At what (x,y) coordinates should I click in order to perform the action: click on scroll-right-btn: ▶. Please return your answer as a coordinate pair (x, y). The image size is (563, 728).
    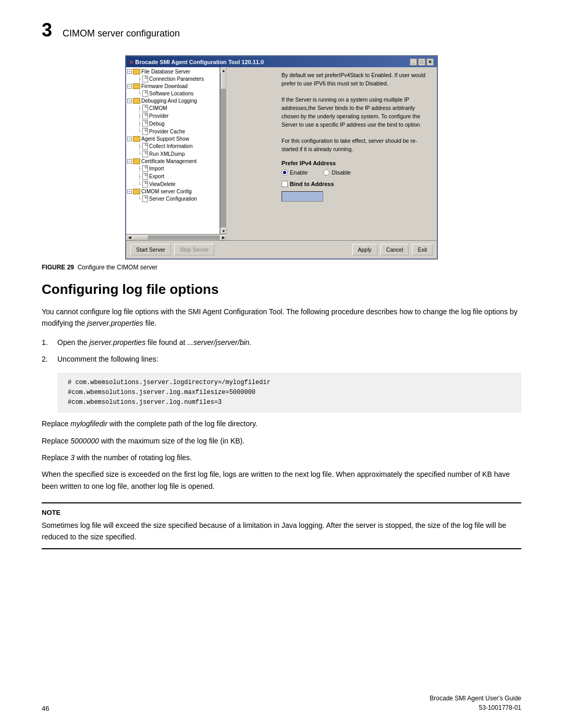
    Looking at the image, I should click on (223, 238).